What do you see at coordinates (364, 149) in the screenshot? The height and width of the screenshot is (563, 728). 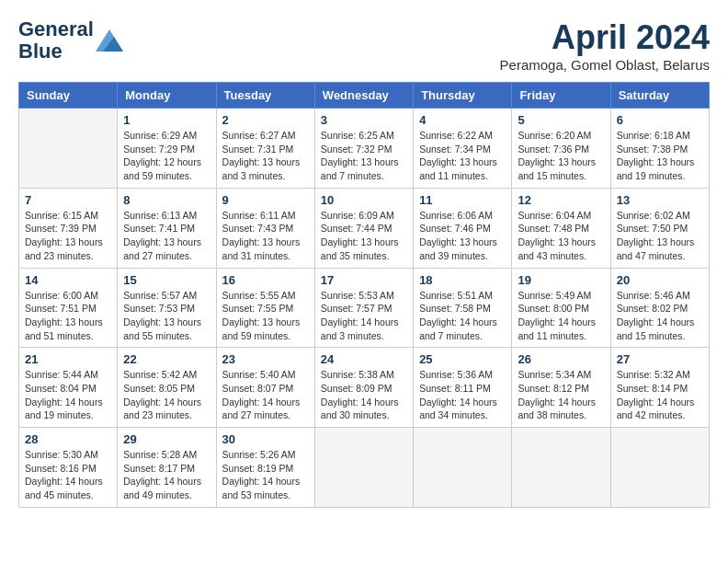 I see `day-cell: 3Sunrise: 6:25 AM Sunset: 7:32 PM Daylig…` at bounding box center [364, 149].